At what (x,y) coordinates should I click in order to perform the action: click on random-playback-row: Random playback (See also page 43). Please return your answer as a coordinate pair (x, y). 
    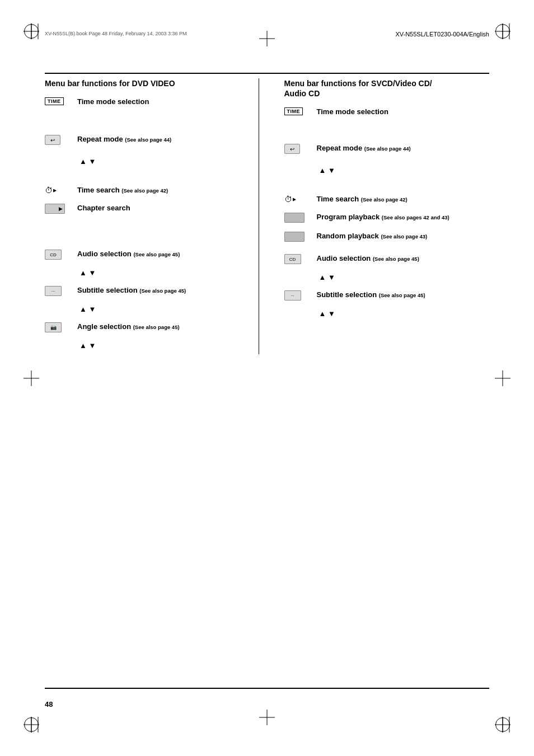
    Looking at the image, I should click on (387, 237).